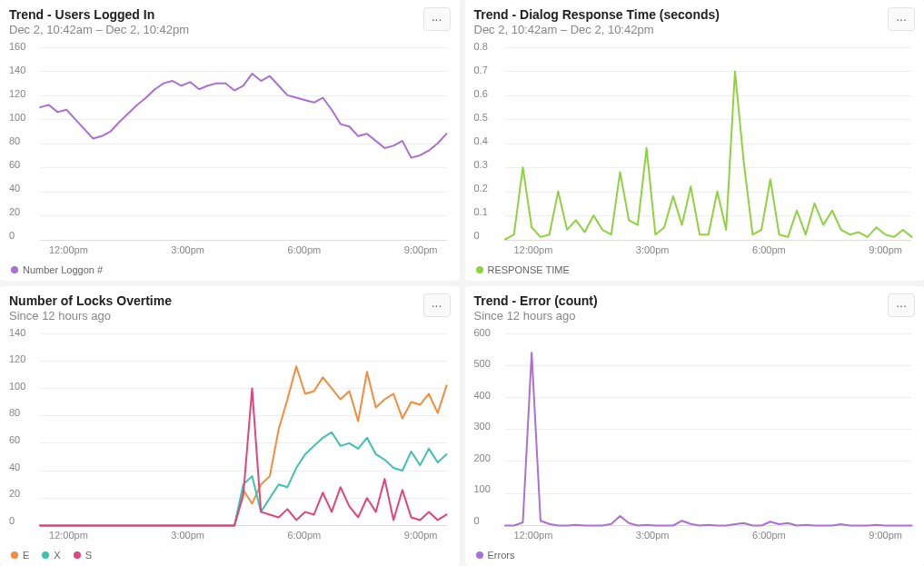 The width and height of the screenshot is (924, 566). What do you see at coordinates (490, 47) in the screenshot?
I see `y-tick: 0.8` at bounding box center [490, 47].